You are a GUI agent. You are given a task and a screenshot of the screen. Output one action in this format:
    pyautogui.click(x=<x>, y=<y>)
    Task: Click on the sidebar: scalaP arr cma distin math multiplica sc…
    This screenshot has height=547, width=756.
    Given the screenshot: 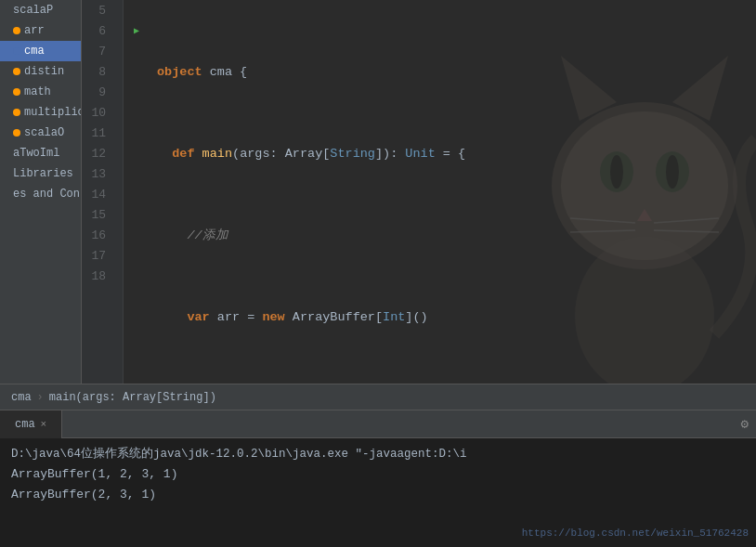 What is the action you would take?
    pyautogui.click(x=41, y=191)
    